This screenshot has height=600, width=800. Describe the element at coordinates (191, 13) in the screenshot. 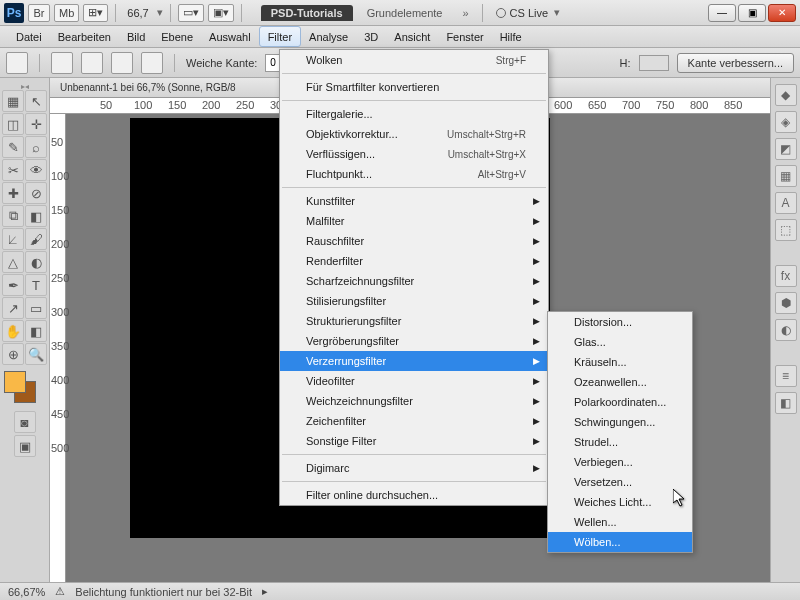

I see `arrange-button: ▭▾` at that location.